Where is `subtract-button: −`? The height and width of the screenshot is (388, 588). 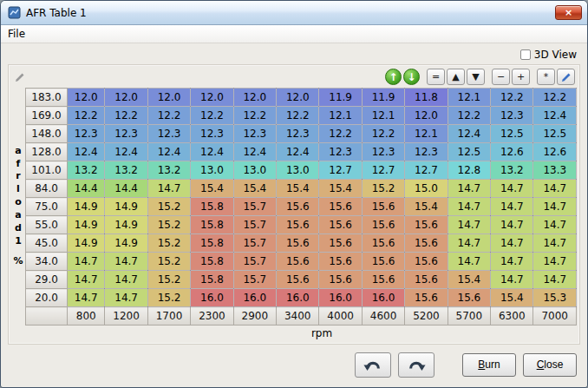
subtract-button: − is located at coordinates (501, 76).